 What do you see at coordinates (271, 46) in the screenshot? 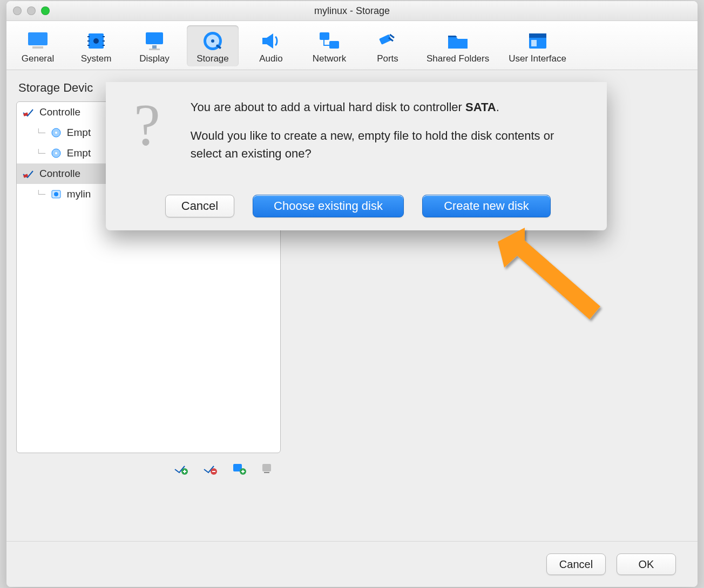
I see `tab-audio: Audio` at bounding box center [271, 46].